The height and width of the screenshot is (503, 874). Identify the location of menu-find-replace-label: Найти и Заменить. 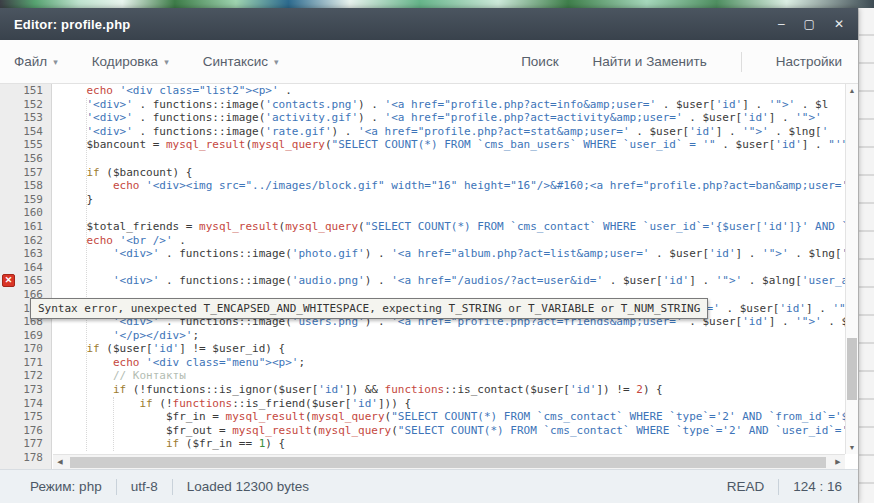
(650, 62).